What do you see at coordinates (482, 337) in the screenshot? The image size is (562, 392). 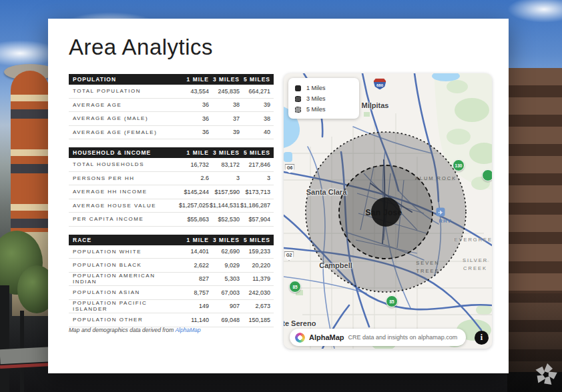 I see `info-icon: i` at bounding box center [482, 337].